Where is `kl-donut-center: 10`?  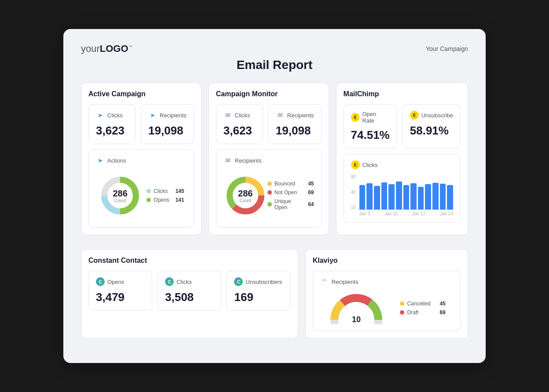
kl-donut-center: 10 is located at coordinates (356, 320).